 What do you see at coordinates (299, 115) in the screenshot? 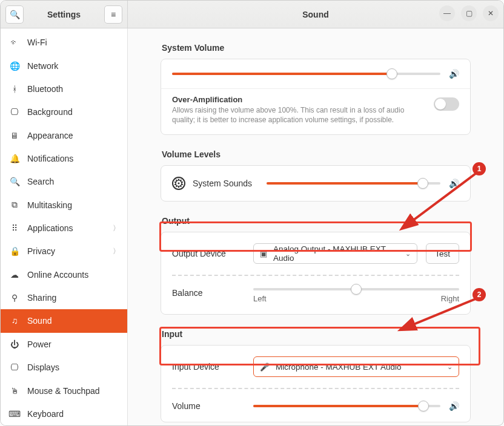
I see `overamp-desc: Allows raising the volume above 100%. Th…` at bounding box center [299, 115].